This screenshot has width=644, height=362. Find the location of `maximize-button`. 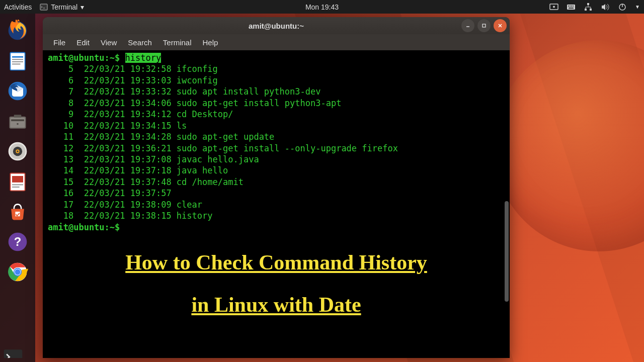

maximize-button is located at coordinates (484, 26).